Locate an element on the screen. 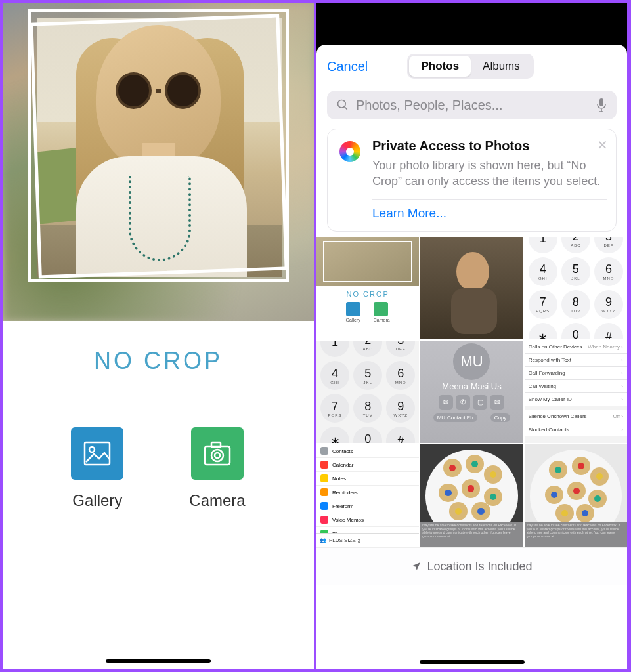  gallery-icon is located at coordinates (97, 453).